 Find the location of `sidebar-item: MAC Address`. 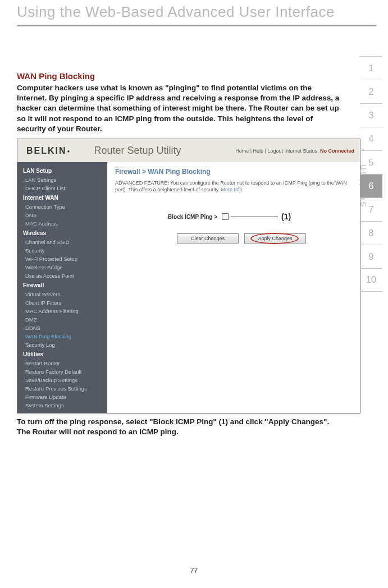

sidebar-item: MAC Address is located at coordinates (62, 223).